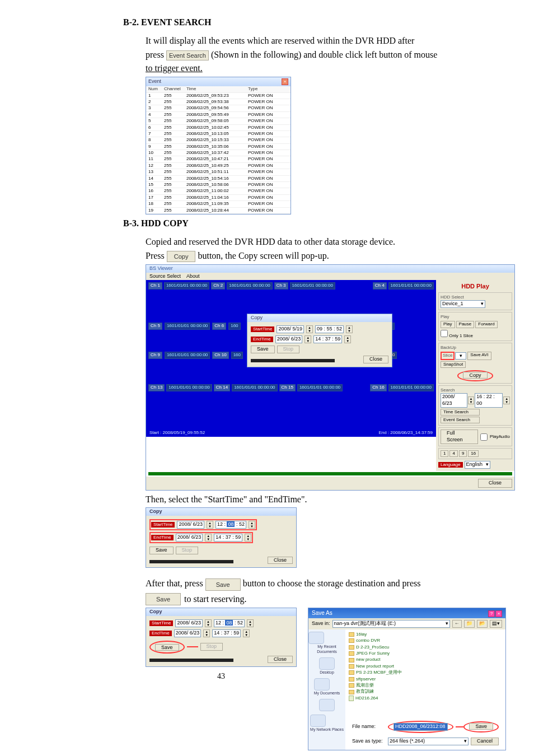 Image resolution: width=534 pixels, height=756 pixels. I want to click on chip-ch16: Ch 16, so click(378, 388).